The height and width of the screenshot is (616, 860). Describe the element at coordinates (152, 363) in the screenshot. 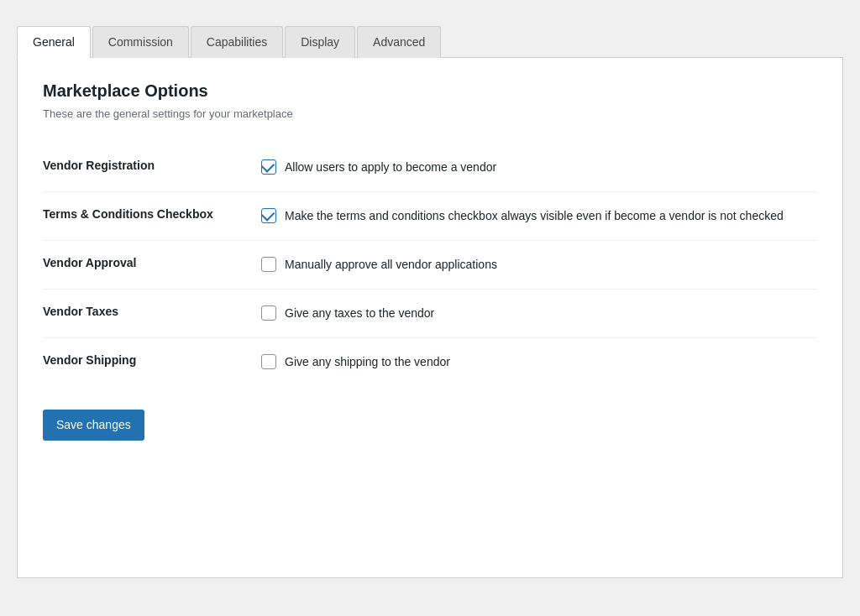

I see `setting-label-vendor-shipping: Vendor Shipping` at that location.